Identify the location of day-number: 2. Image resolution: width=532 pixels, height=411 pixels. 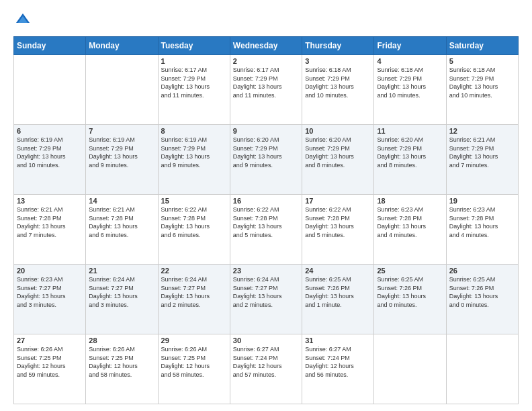
(266, 61).